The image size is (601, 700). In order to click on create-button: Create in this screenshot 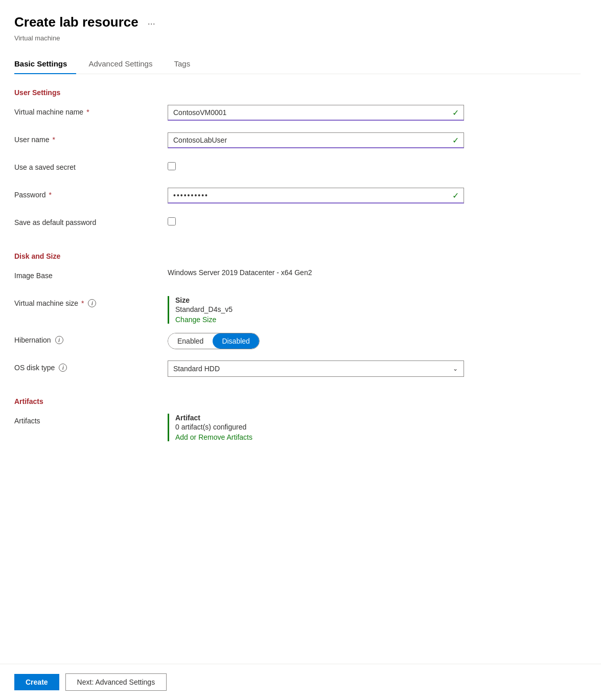, I will do `click(37, 682)`.